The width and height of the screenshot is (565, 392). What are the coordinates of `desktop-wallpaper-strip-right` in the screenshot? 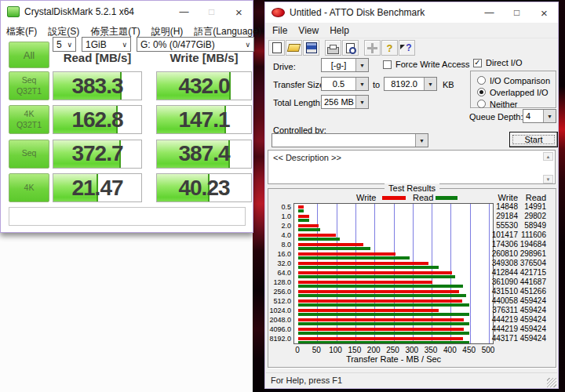 It's located at (562, 196).